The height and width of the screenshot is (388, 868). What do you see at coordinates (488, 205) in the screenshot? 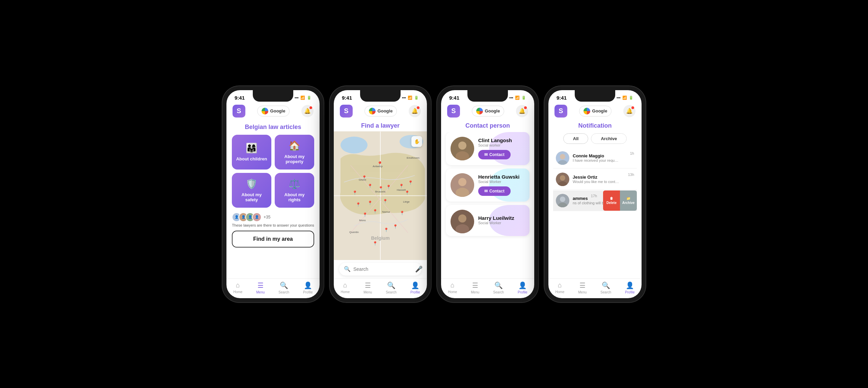
I see `screen-contact: Clint Langosh Social worker ✉ Contact` at bounding box center [488, 205].